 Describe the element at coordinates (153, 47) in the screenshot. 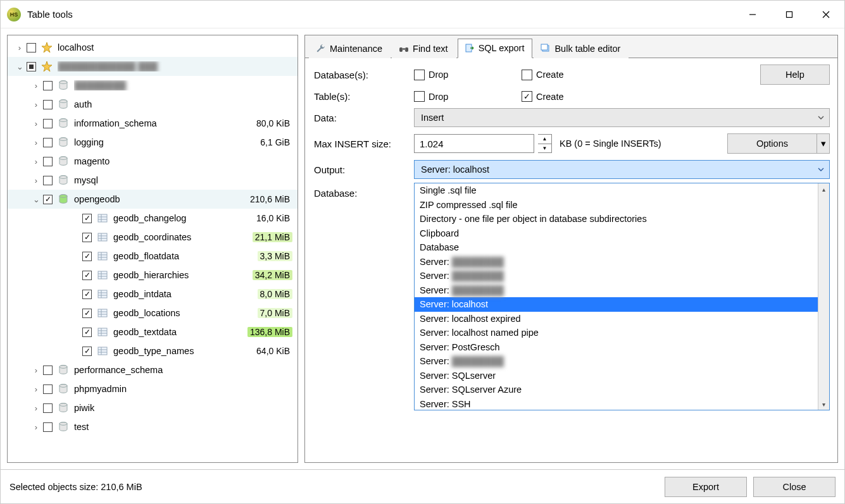

I see `tree-host-localhost: ›localhost` at that location.